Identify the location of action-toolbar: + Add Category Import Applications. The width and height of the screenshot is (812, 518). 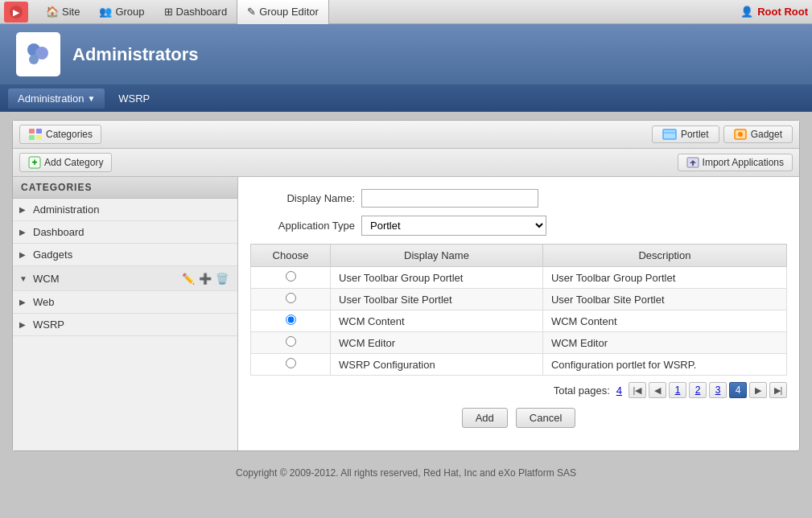
(406, 162).